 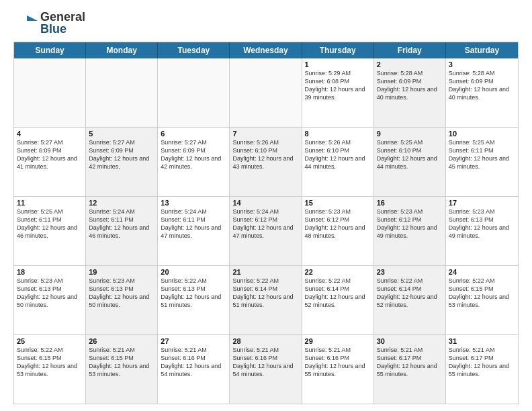 What do you see at coordinates (339, 231) in the screenshot?
I see `cal-cell: 15Sunrise: 5:23 AM Sunset: 6:12 PM Dayli…` at bounding box center [339, 231].